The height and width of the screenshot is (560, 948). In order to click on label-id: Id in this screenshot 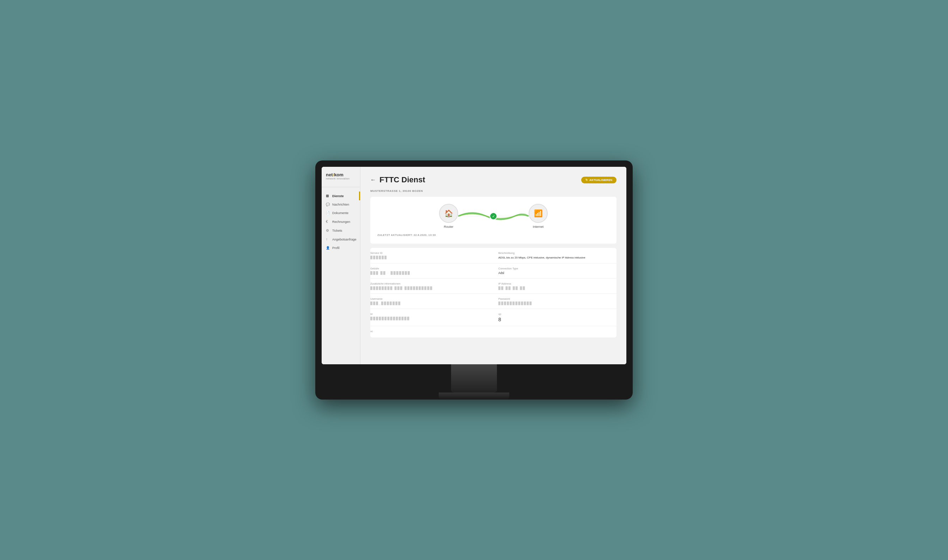, I will do `click(429, 314)`.